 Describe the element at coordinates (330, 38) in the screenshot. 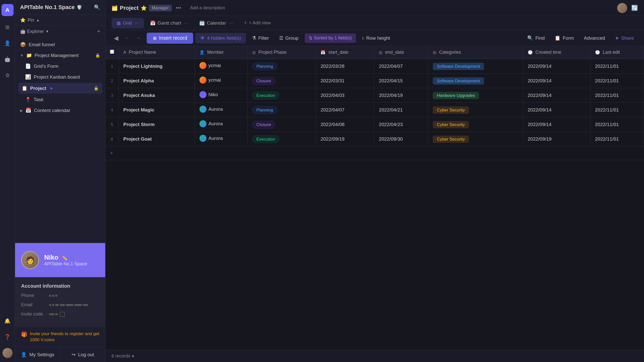

I see `sort-button: ⇅ Sorted by 1 field(s)` at that location.